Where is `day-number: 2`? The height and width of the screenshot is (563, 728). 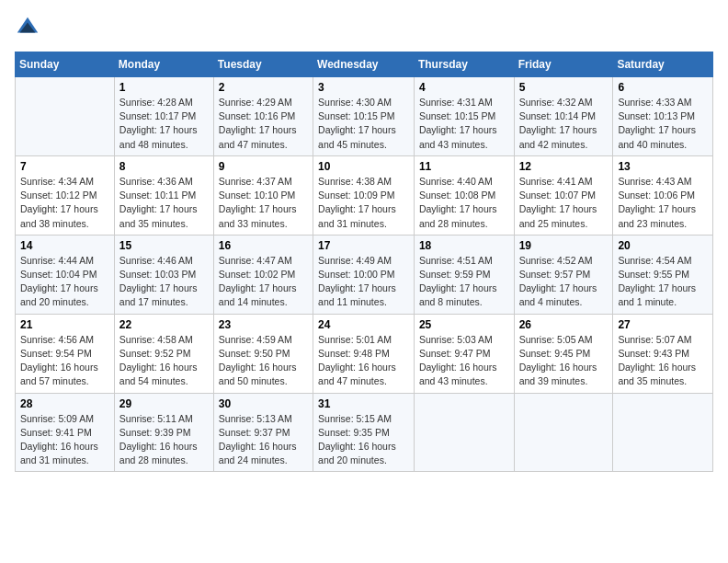
day-number: 2 is located at coordinates (263, 87).